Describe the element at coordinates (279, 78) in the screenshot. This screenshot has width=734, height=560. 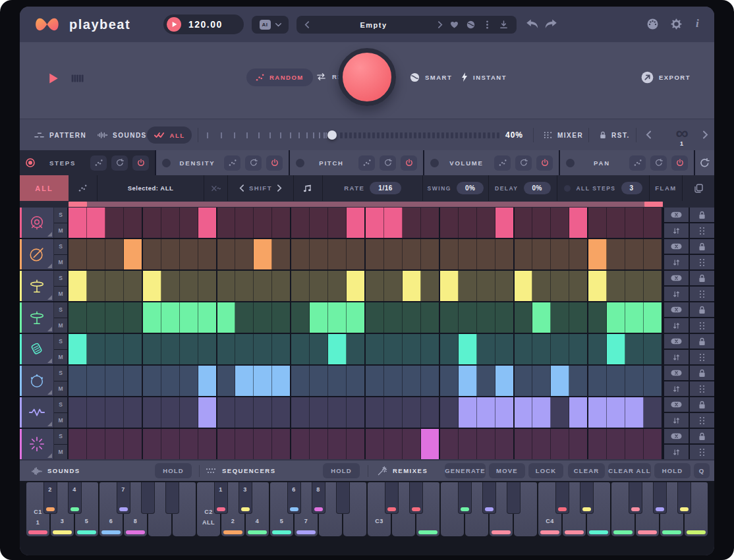
I see `random-button: RANDOM` at that location.